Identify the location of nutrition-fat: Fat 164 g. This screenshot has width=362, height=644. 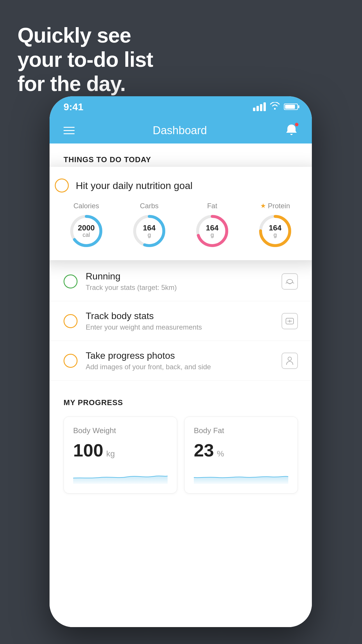
(212, 225).